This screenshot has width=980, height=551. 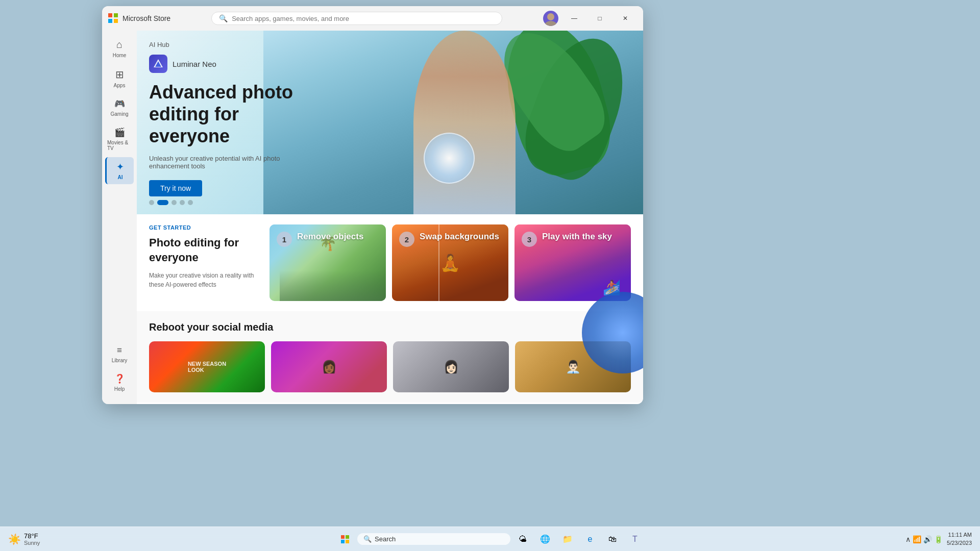 What do you see at coordinates (938, 539) in the screenshot?
I see `battery-icon: 🔋` at bounding box center [938, 539].